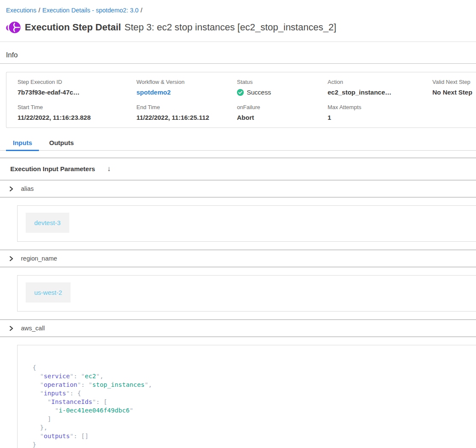 The width and height of the screenshot is (476, 448). I want to click on app-logo-icon, so click(13, 27).